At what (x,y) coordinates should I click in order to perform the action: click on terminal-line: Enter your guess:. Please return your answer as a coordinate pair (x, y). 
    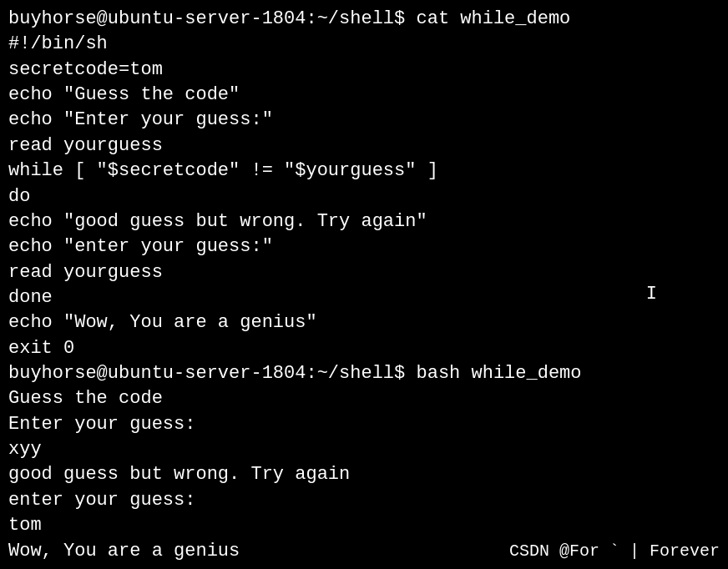
    Looking at the image, I should click on (364, 425).